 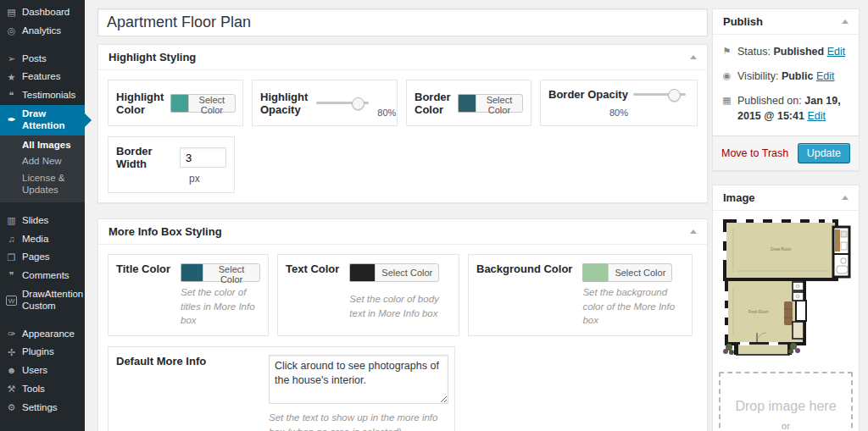 What do you see at coordinates (179, 103) in the screenshot?
I see `highlight-color-swatch` at bounding box center [179, 103].